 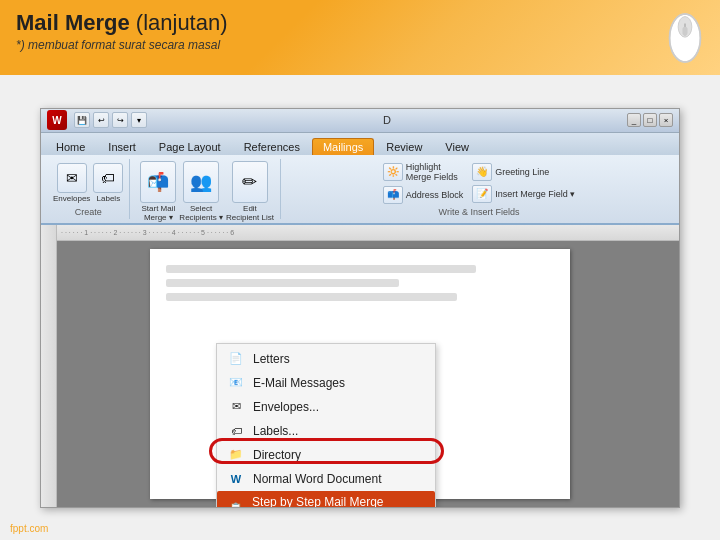 What do you see at coordinates (201, 182) in the screenshot?
I see `select-recipients-icon: 👥` at bounding box center [201, 182].